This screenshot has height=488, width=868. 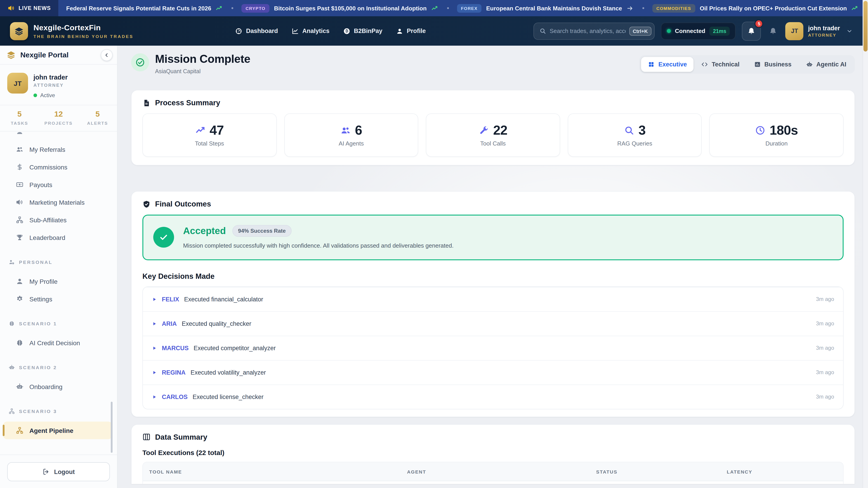 What do you see at coordinates (106, 55) in the screenshot?
I see `sidebar-collapse-button` at bounding box center [106, 55].